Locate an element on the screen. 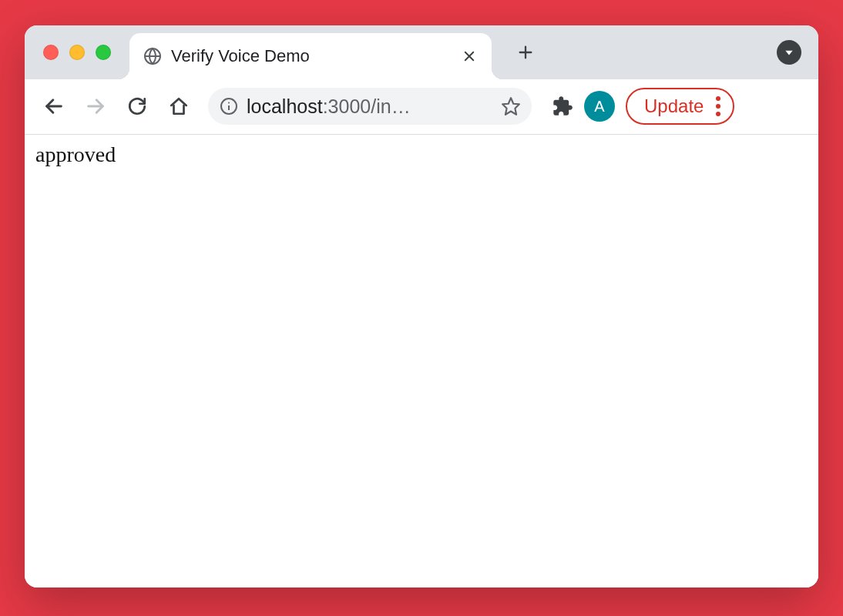 The height and width of the screenshot is (616, 843). kebab-icon is located at coordinates (718, 106).